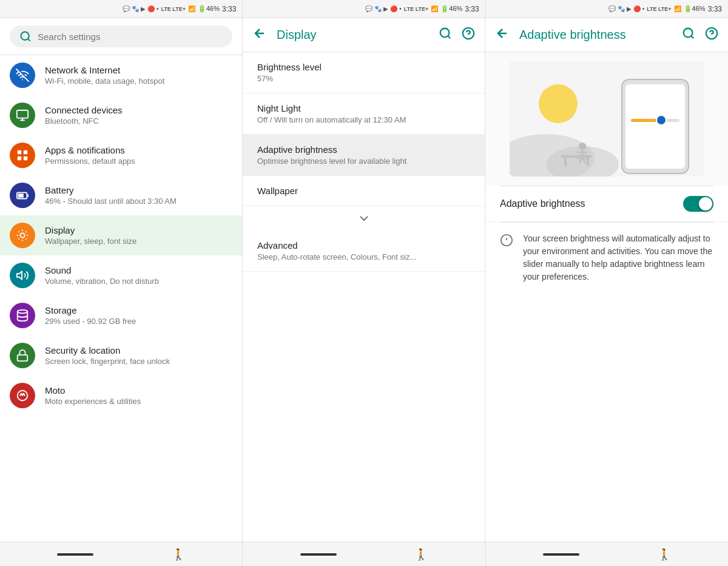  Describe the element at coordinates (178, 554) in the screenshot. I see `nav-person-icon-1: 🚶` at that location.